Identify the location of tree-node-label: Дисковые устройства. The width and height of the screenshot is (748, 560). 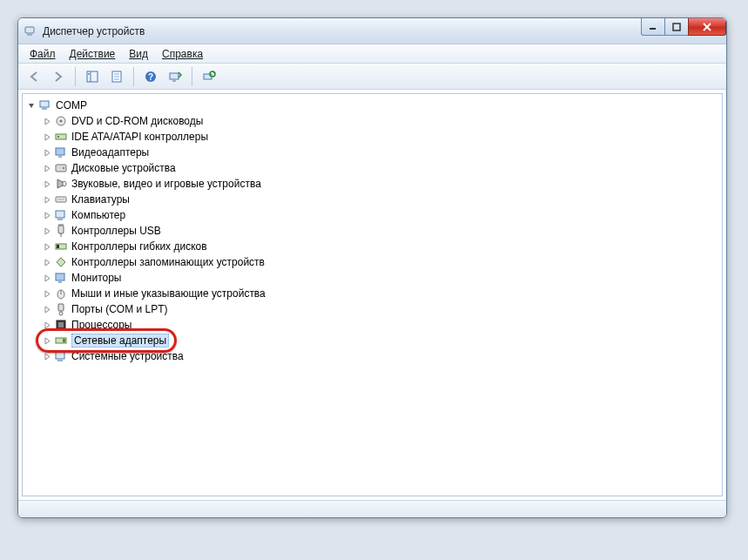
(124, 168).